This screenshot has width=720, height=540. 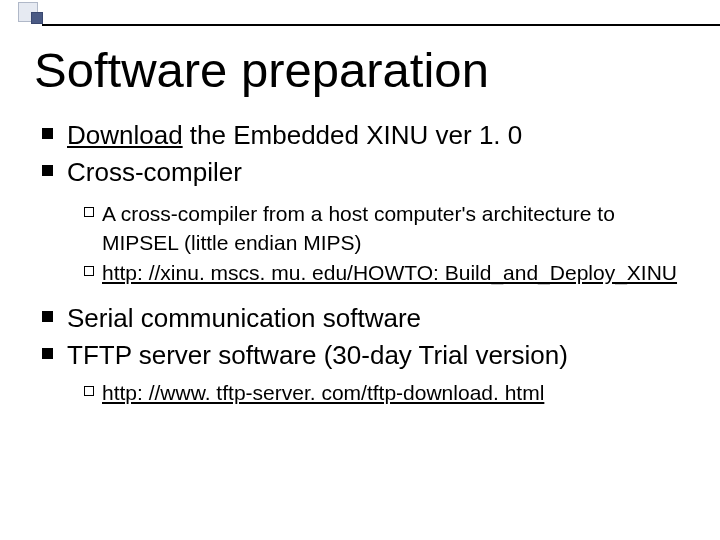 I want to click on sub-list: A cross-compiler from a host computer's …, so click(x=388, y=244).